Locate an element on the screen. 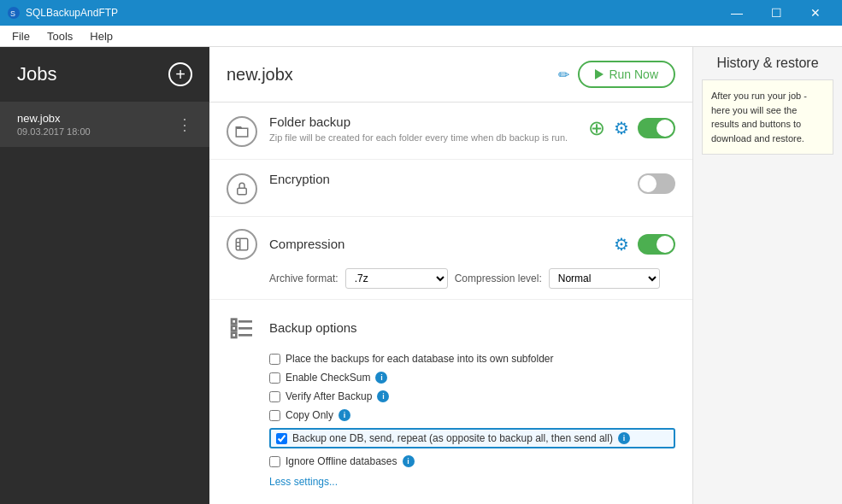 Image resolution: width=842 pixels, height=504 pixels. edit-icon: ✏ is located at coordinates (564, 75).